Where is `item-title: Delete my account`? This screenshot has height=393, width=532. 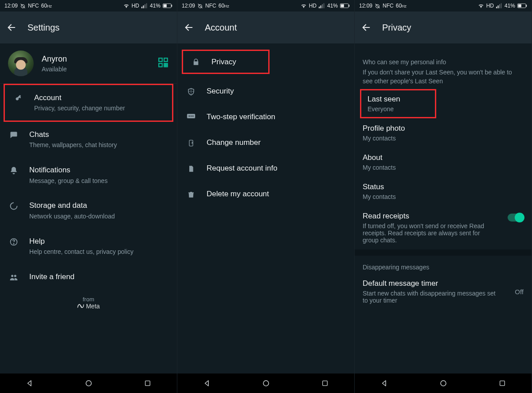 item-title: Delete my account is located at coordinates (277, 194).